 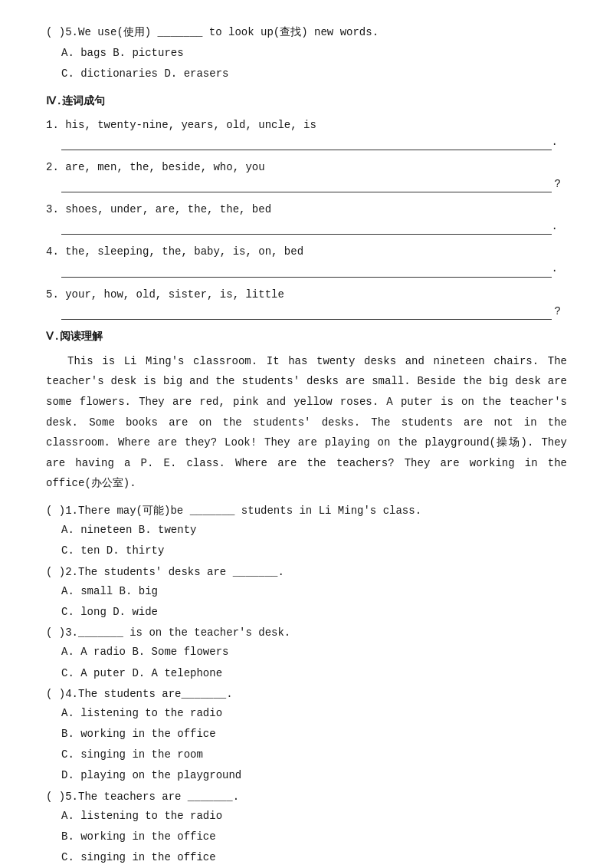 What do you see at coordinates (306, 531) in the screenshot?
I see `reading-q1: ( )1.There may(可能)be _______ students in…` at bounding box center [306, 531].